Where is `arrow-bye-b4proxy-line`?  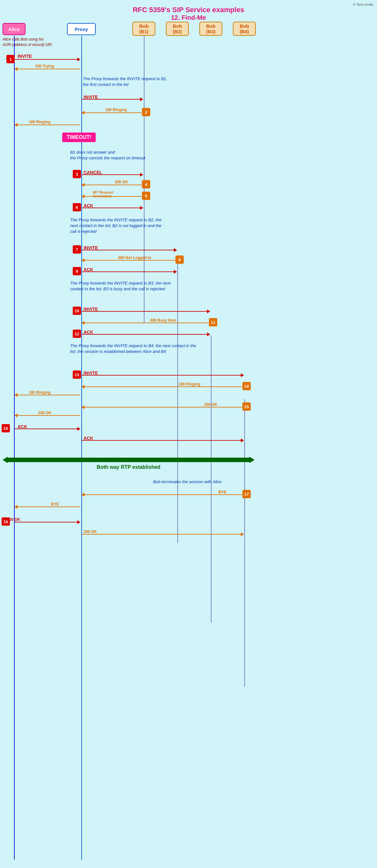
arrow-bye-b4proxy-line is located at coordinates (162, 495).